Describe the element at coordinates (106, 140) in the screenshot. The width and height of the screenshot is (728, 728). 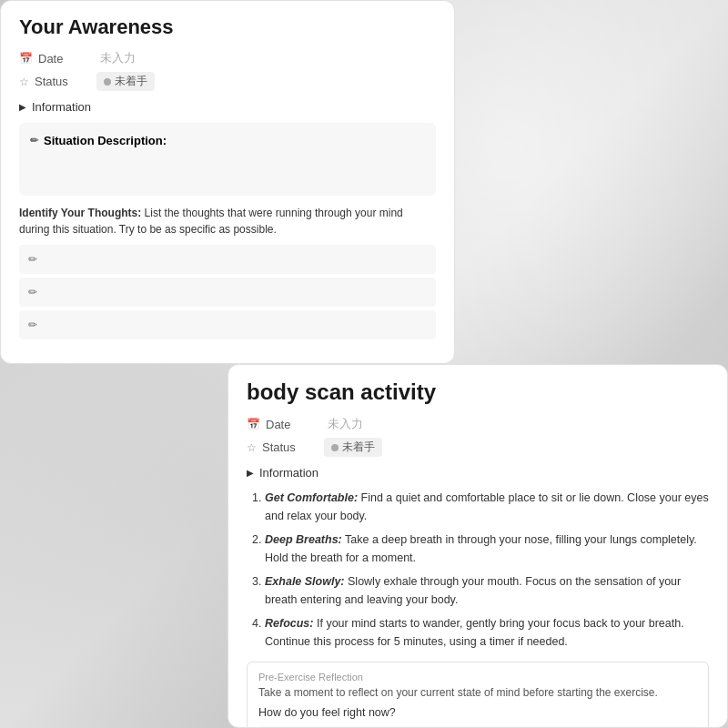
I see `situation-title-text: Situation Description:` at that location.